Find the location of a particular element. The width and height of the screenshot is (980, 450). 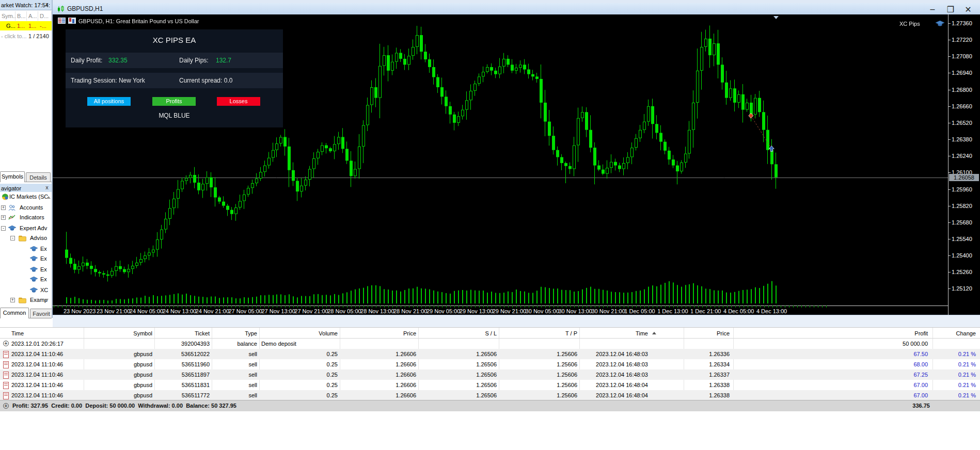

scroll-up-icon is located at coordinates (49, 197).